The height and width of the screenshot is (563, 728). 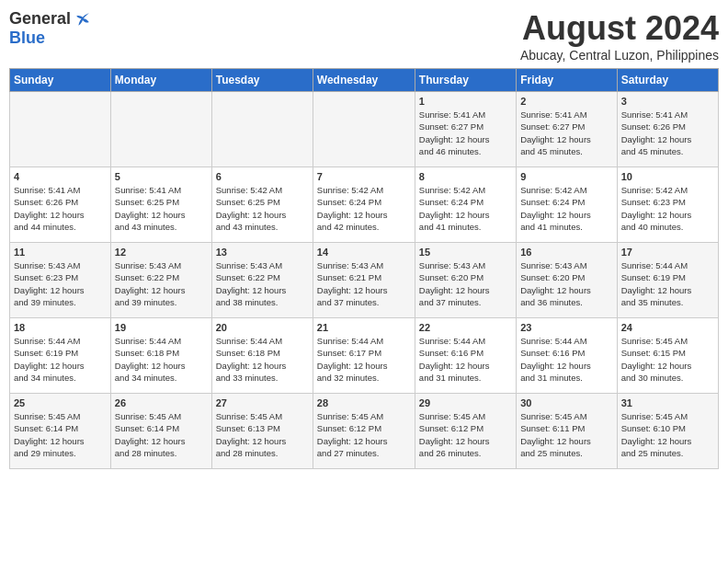 What do you see at coordinates (566, 327) in the screenshot?
I see `day-number: 23` at bounding box center [566, 327].